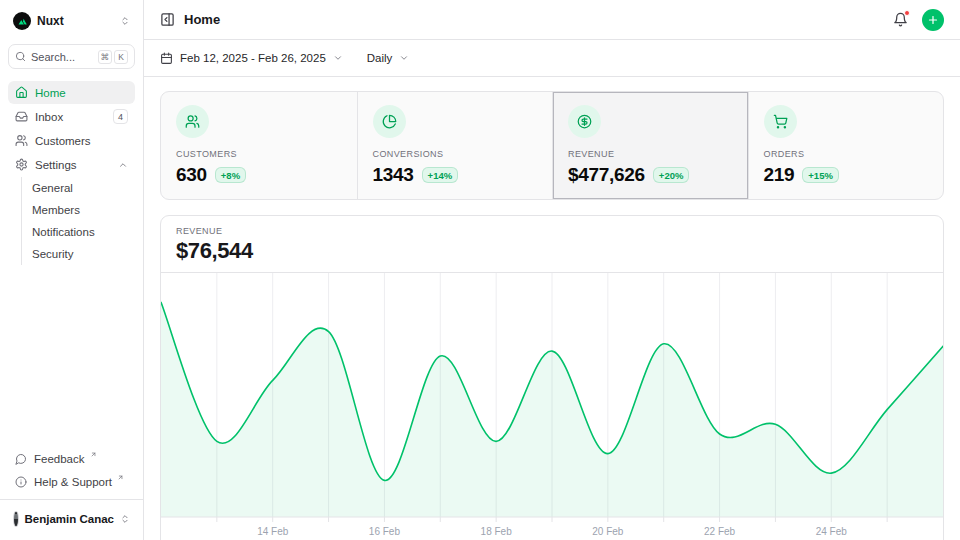 Image resolution: width=960 pixels, height=540 pixels. I want to click on sidebar-item-home: Home, so click(72, 92).